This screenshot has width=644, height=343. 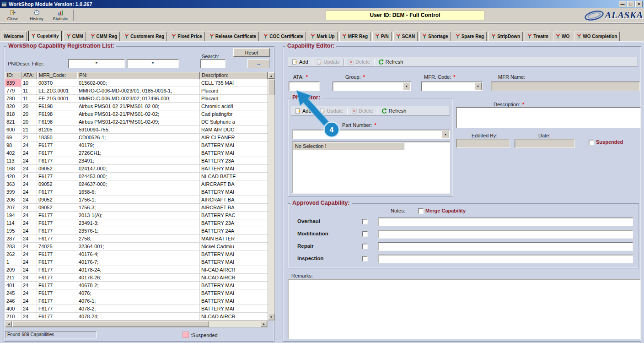 What do you see at coordinates (322, 37) in the screenshot?
I see `tab: Mark Up` at bounding box center [322, 37].